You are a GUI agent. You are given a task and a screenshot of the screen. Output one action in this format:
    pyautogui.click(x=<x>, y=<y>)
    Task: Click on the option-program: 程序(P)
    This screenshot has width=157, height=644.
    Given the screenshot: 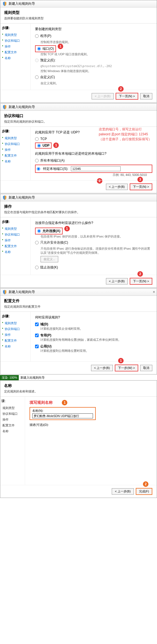 What is the action you would take?
    pyautogui.click(x=94, y=36)
    